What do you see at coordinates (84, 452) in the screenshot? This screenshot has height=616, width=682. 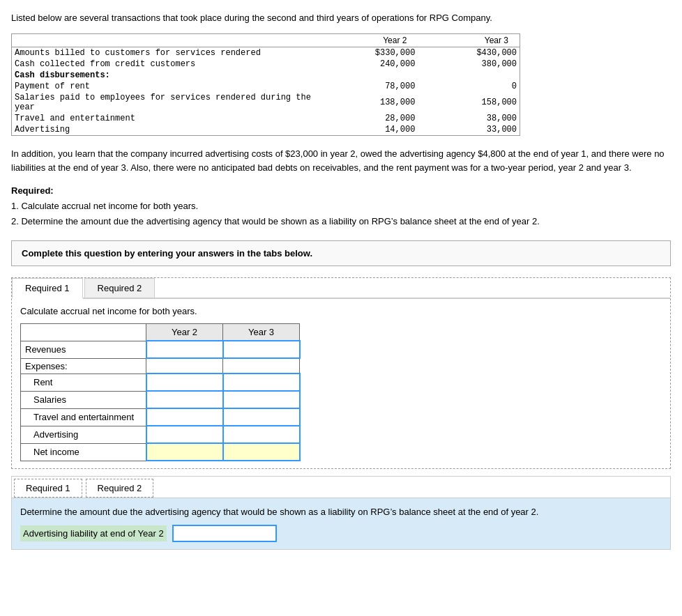 I see `net-income-label: Net income` at bounding box center [84, 452].